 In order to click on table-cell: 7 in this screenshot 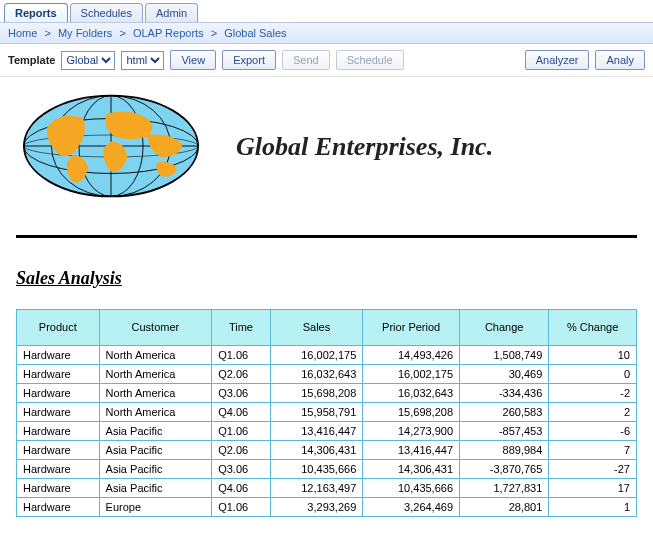, I will do `click(593, 450)`.